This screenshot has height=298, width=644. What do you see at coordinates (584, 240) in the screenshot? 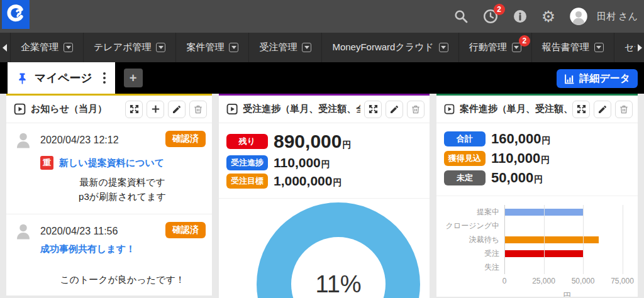
I see `gridline` at bounding box center [584, 240].